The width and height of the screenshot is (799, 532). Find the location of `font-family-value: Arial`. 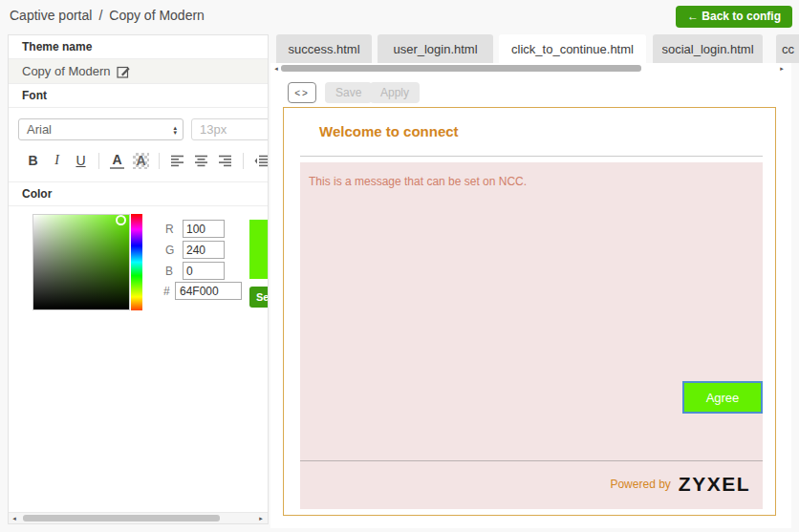

font-family-value: Arial is located at coordinates (39, 130).